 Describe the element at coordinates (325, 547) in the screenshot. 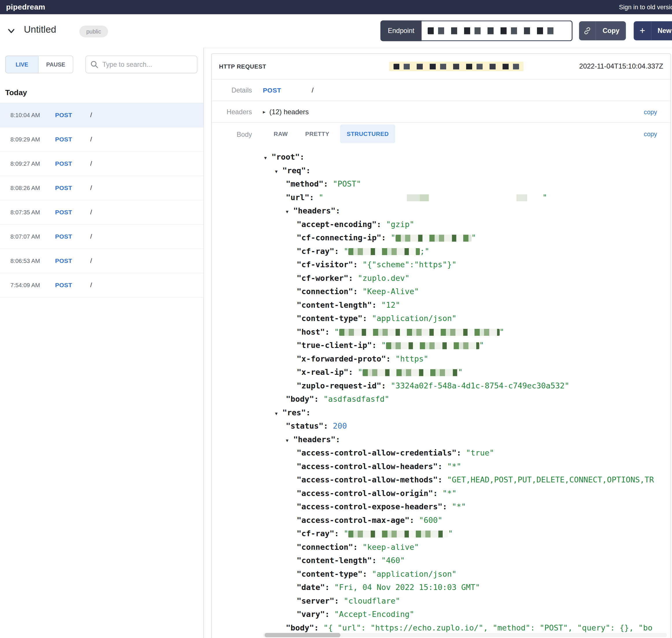

I see `json-key: "connection"` at that location.